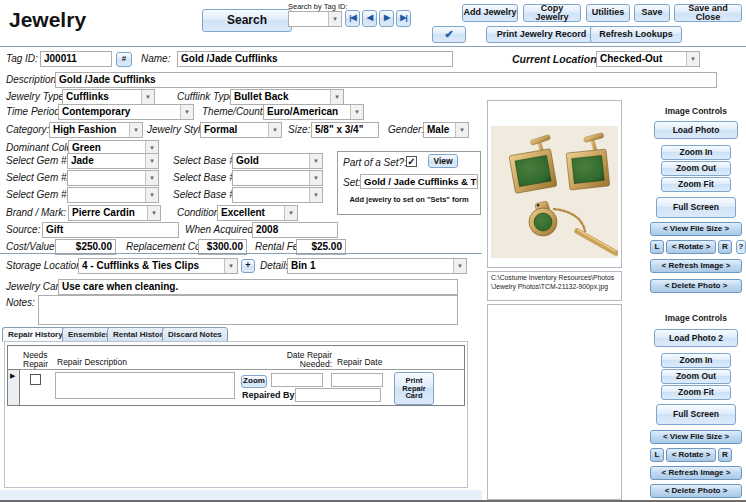  What do you see at coordinates (696, 152) in the screenshot?
I see `zoom-in-button-1: Zoom In` at bounding box center [696, 152].